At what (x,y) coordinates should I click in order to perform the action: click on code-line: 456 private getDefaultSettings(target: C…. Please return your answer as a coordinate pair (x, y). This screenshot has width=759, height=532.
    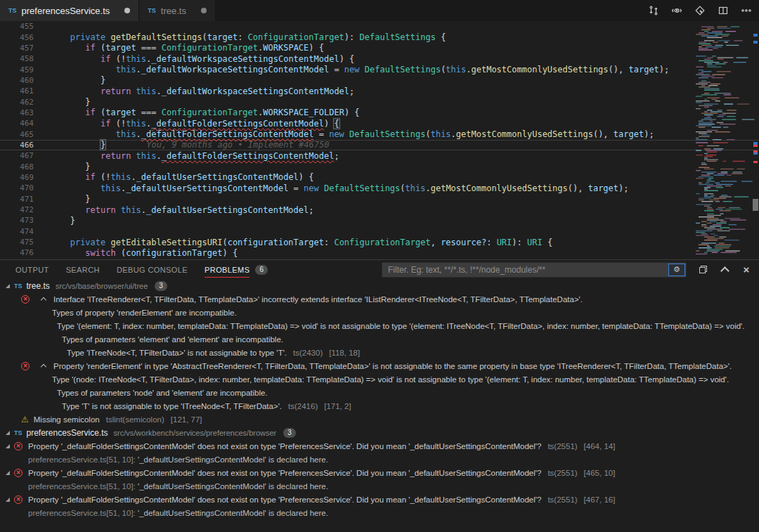
    Looking at the image, I should click on (379, 37).